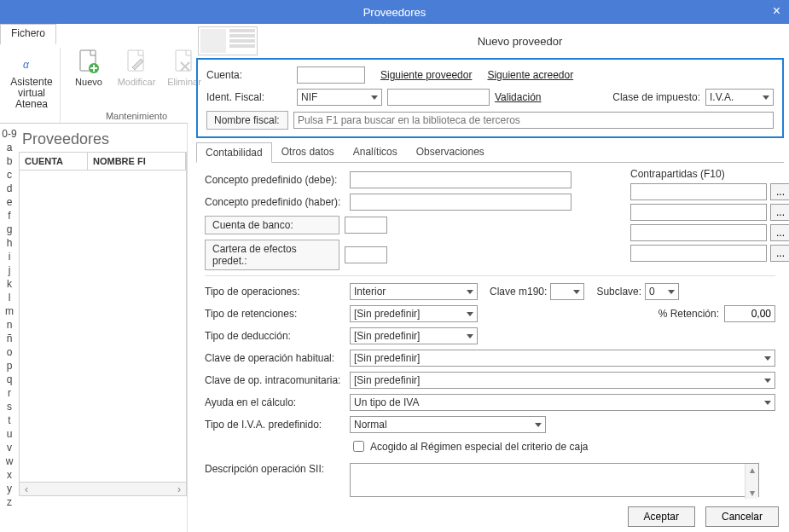 The width and height of the screenshot is (789, 532). I want to click on ribbon: Fichero α AsistentevirtualAtenea, so click(94, 73).